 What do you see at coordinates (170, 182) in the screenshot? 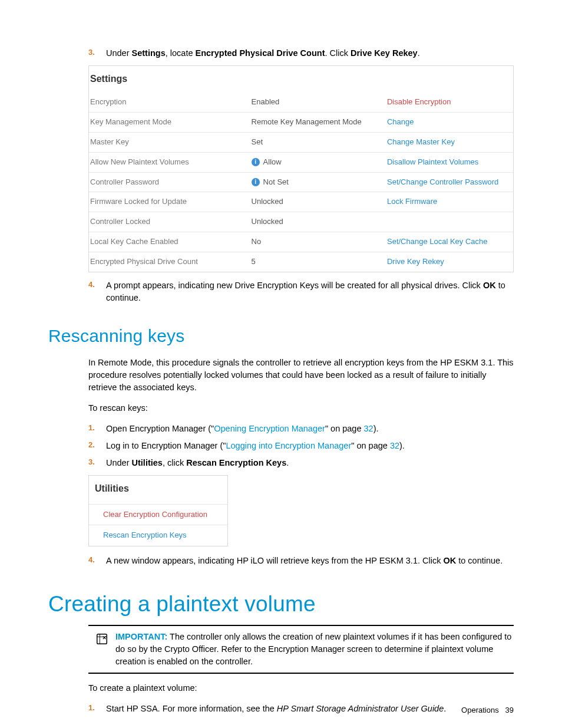
I see `settings-label: Controller Password` at bounding box center [170, 182].